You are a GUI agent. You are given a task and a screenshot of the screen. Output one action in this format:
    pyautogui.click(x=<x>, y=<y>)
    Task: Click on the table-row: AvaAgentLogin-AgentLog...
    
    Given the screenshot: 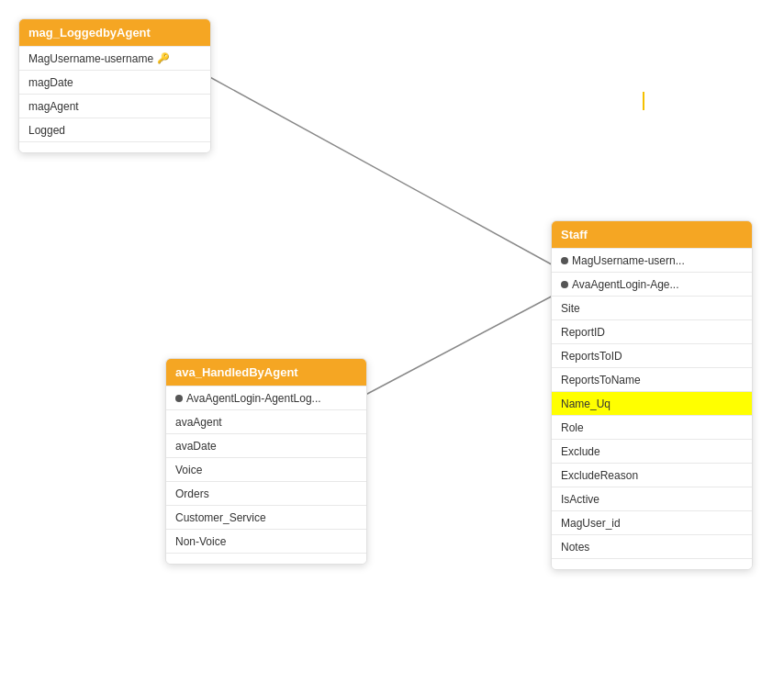 What is the action you would take?
    pyautogui.click(x=266, y=397)
    